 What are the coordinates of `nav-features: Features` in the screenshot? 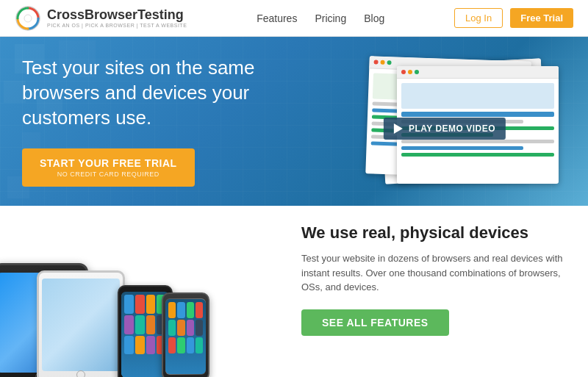 It's located at (276, 18).